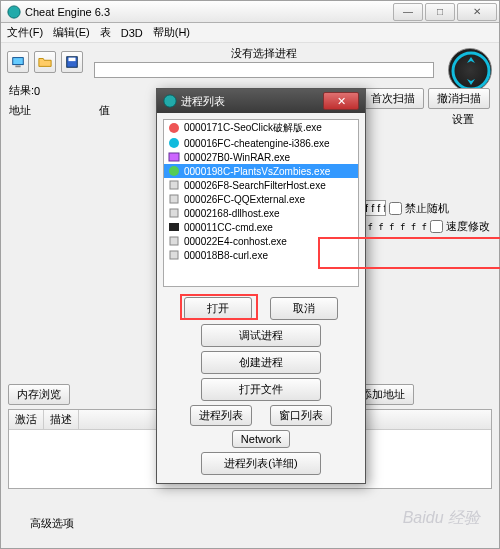  I want to click on col-value: 值, so click(129, 110).